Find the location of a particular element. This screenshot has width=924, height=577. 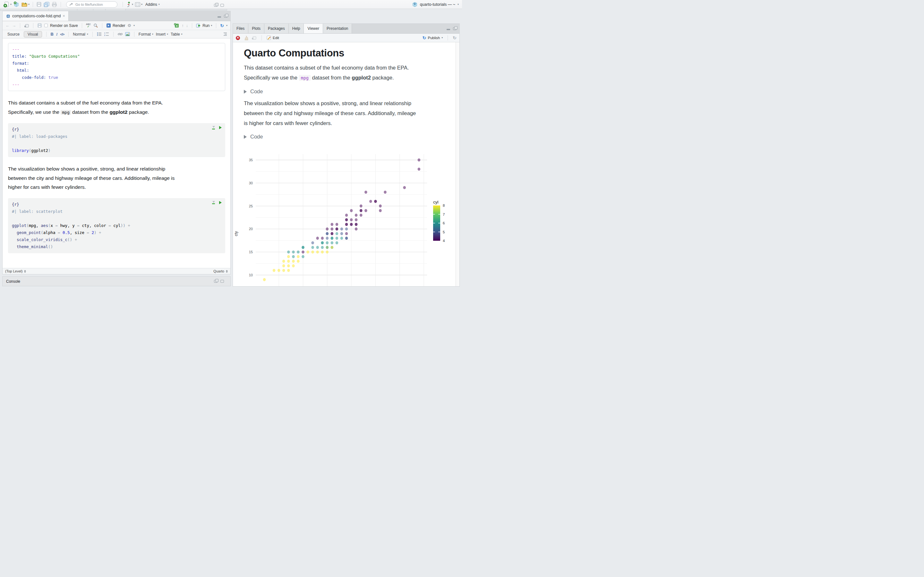

editor-content: ---title: "Quarto Computations"format: h… is located at coordinates (116, 153).